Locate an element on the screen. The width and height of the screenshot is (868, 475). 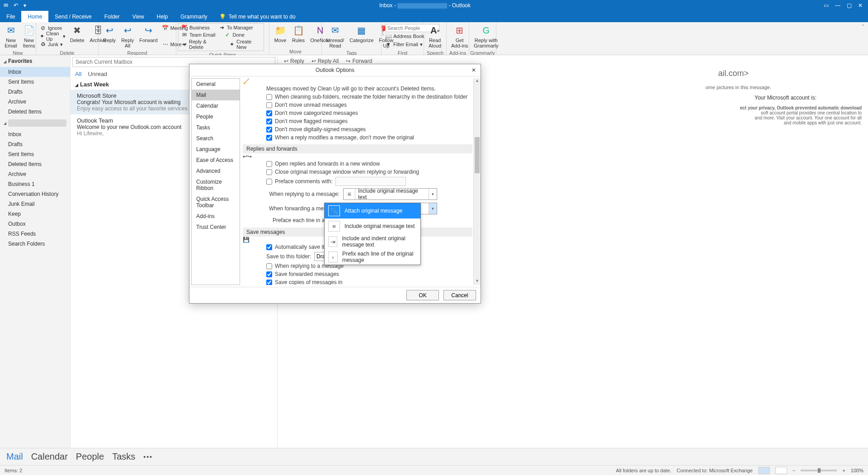
chk-open-new-window is located at coordinates (269, 164).